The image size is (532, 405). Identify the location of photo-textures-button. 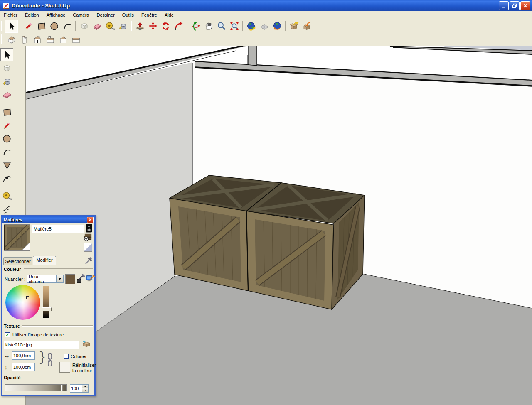
(277, 27).